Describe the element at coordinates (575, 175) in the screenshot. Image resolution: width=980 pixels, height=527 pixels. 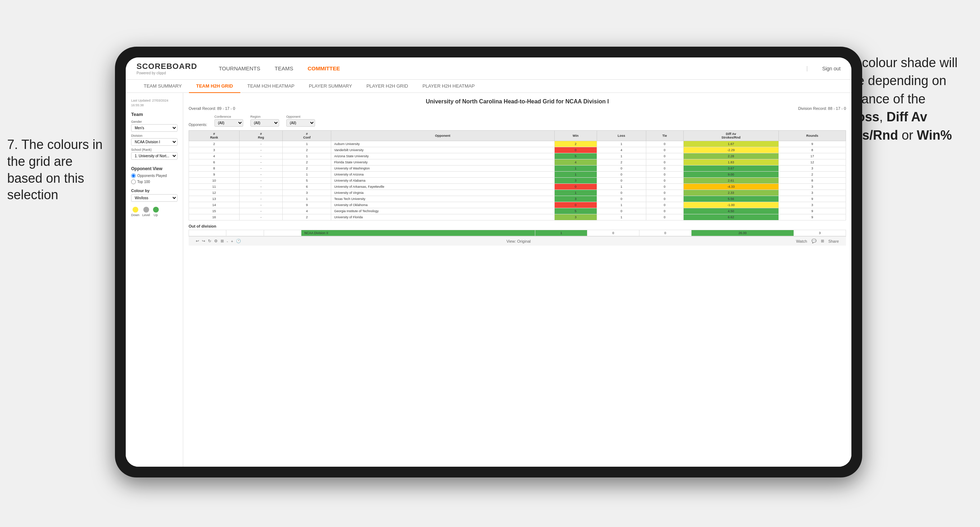
I see `cell-win: 1` at that location.